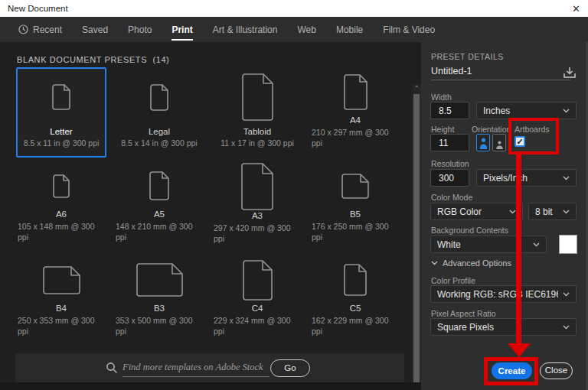  Describe the element at coordinates (257, 206) in the screenshot. I see `preset-card-a3: A3297 x 420 mm @ 300 ppi` at that location.